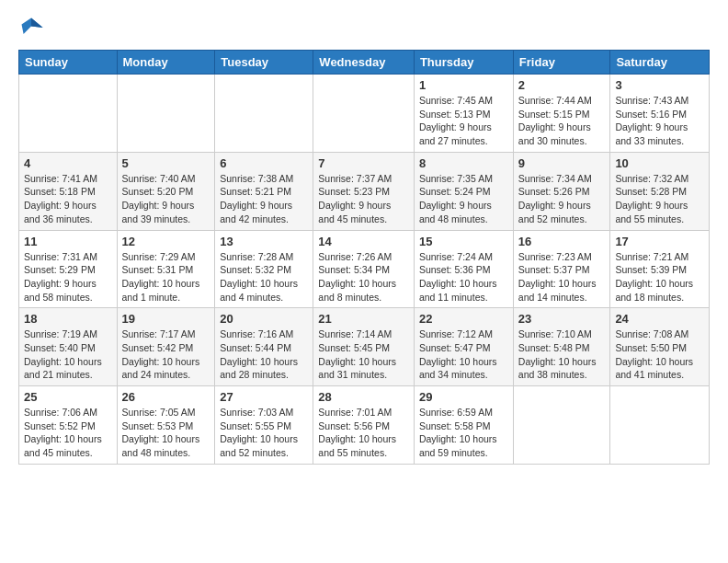  I want to click on daylight-label: Daylight: 9 hours and 33 minutes., so click(651, 134).